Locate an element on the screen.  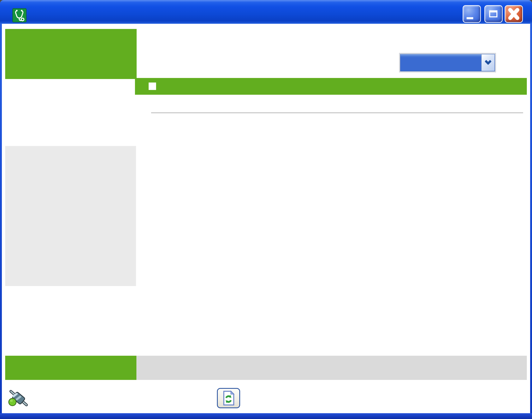
chevron-glyph is located at coordinates (488, 61).